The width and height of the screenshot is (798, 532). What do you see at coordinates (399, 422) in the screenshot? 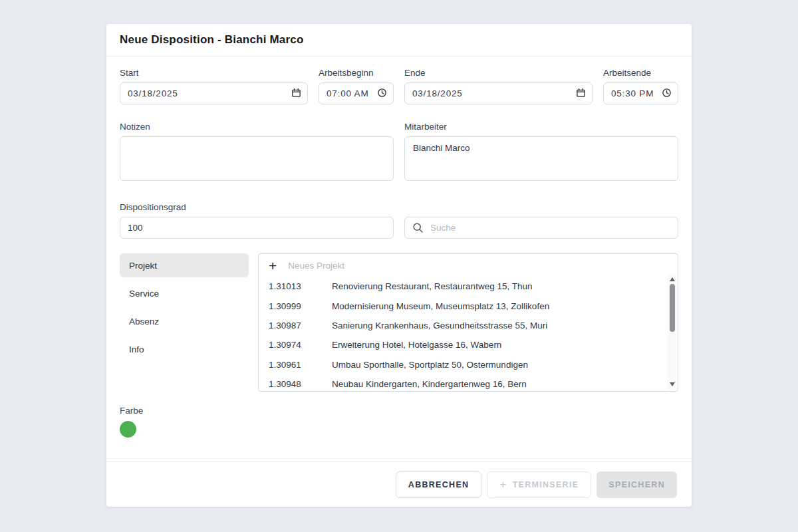
I see `farbe-section: Farbe` at bounding box center [399, 422].